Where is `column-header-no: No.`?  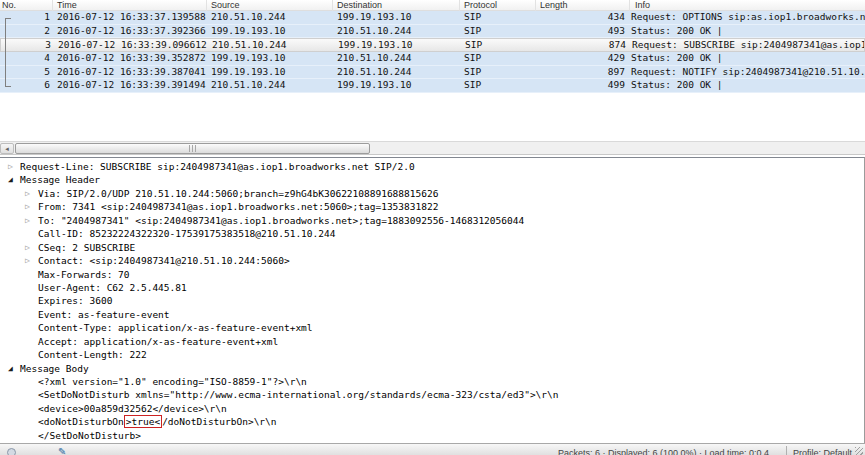 column-header-no: No. is located at coordinates (9, 5).